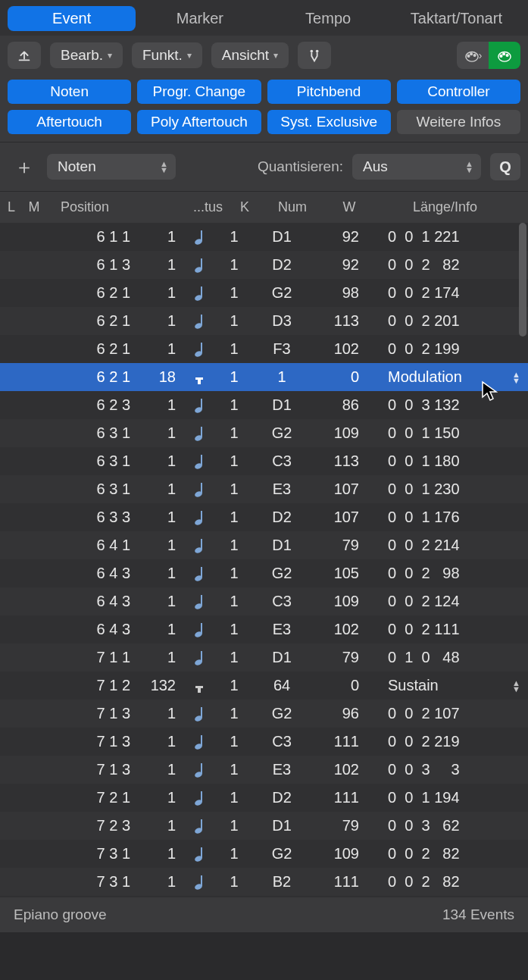  What do you see at coordinates (339, 293) in the screenshot?
I see `cell-value: 98` at bounding box center [339, 293].